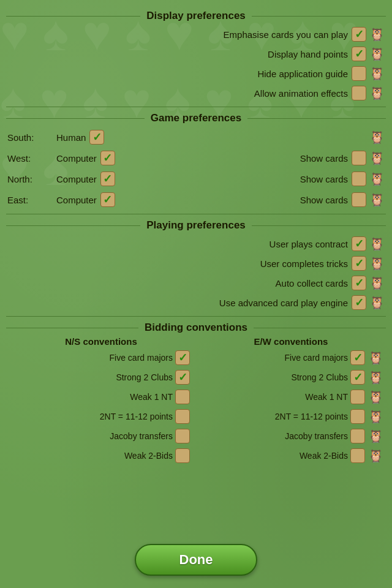 This screenshot has width=392, height=588. What do you see at coordinates (377, 93) in the screenshot?
I see `owl-icon-animation: 🦉` at bounding box center [377, 93].